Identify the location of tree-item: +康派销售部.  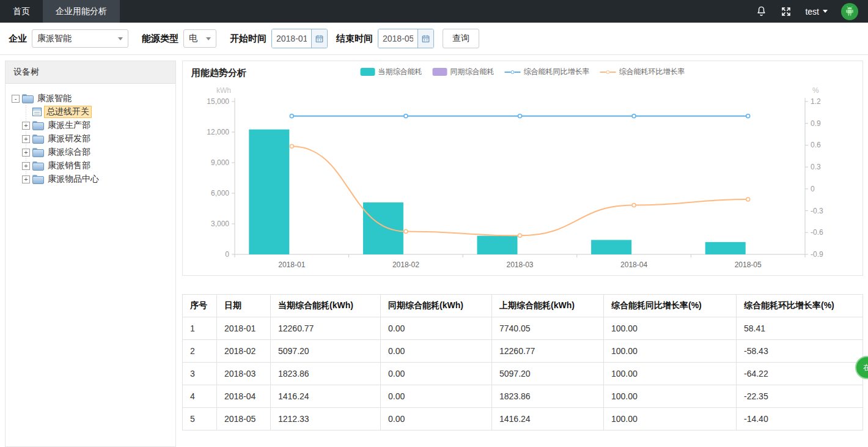
(95, 166).